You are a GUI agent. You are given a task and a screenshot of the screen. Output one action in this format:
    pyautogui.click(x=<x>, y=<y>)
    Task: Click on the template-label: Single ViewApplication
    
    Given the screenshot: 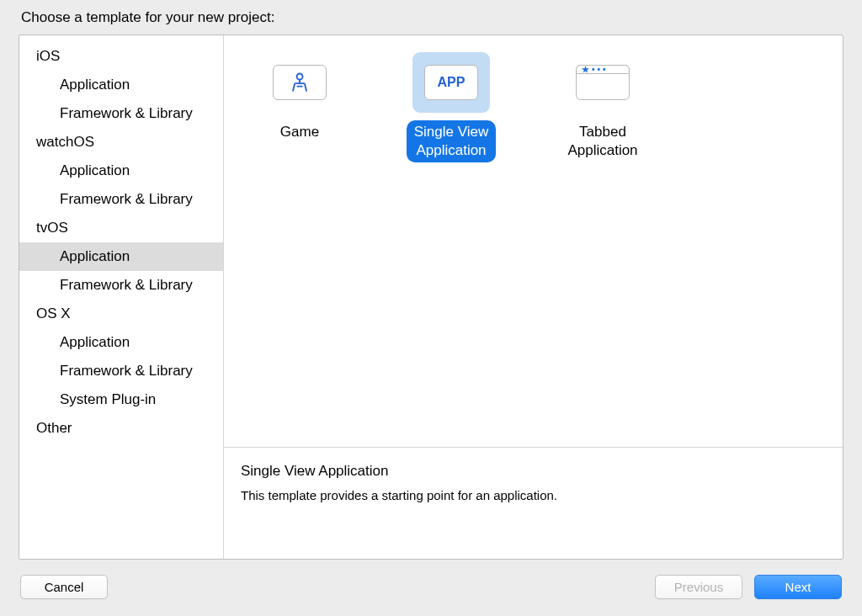 What is the action you would take?
    pyautogui.click(x=451, y=141)
    